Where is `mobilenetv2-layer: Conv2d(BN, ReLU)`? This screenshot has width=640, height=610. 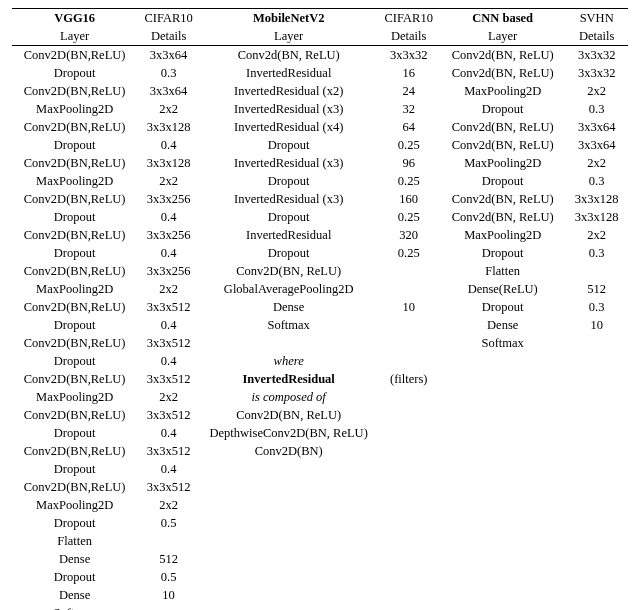 mobilenetv2-layer: Conv2d(BN, ReLU) is located at coordinates (288, 56).